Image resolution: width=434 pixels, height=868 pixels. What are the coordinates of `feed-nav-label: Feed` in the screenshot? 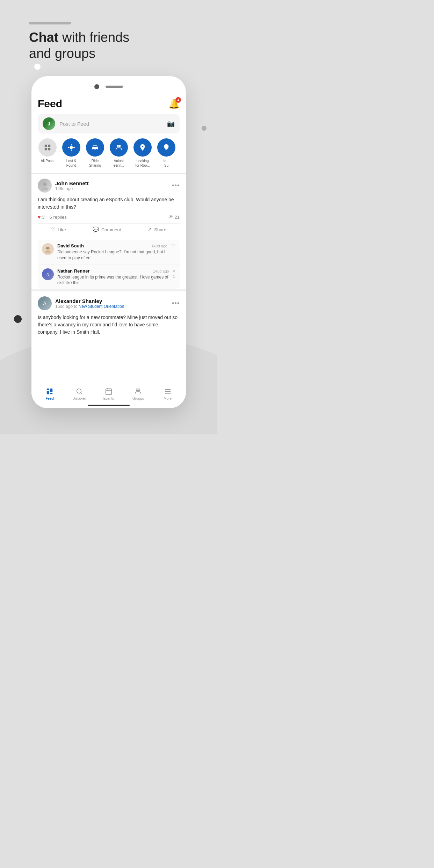 It's located at (50, 398).